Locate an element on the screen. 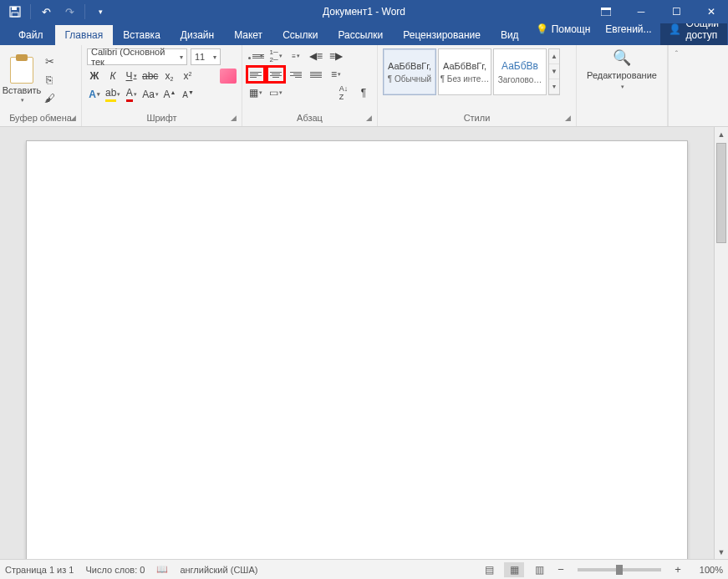 The width and height of the screenshot is (728, 579). print-layout-button: ▦ is located at coordinates (514, 570).